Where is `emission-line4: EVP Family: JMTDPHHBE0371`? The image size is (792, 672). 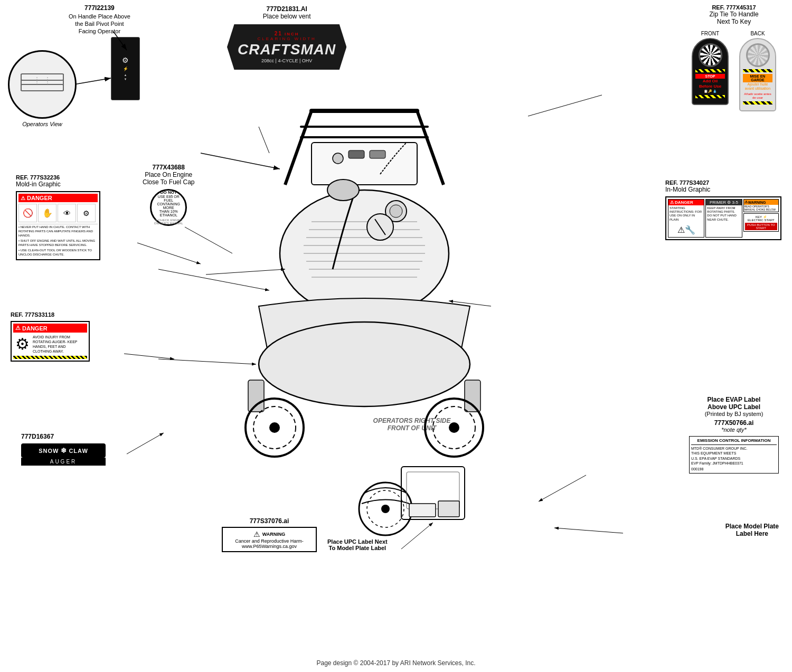
emission-line4: EVP Family: JMTDPHHBE0371 is located at coordinates (734, 463).